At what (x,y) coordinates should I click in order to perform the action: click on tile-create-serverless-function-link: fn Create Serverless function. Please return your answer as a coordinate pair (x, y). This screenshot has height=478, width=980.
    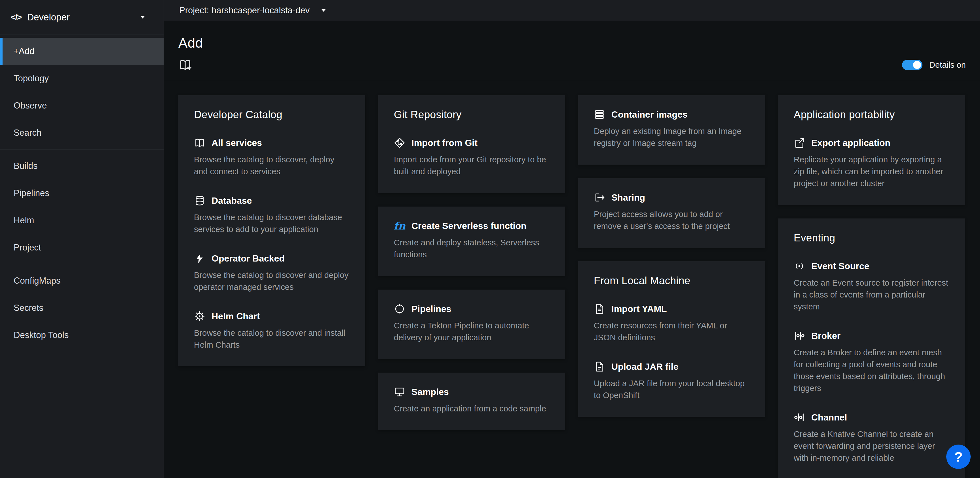
    Looking at the image, I should click on (472, 226).